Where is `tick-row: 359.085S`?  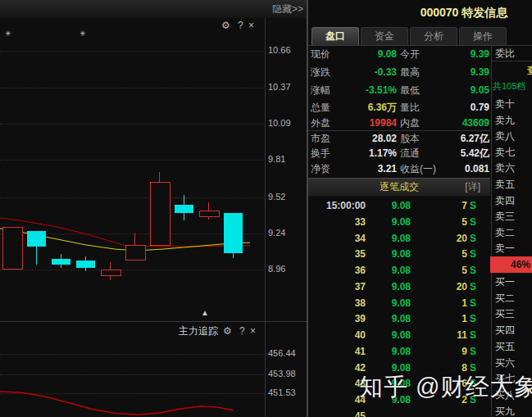 tick-row: 359.085S is located at coordinates (399, 254).